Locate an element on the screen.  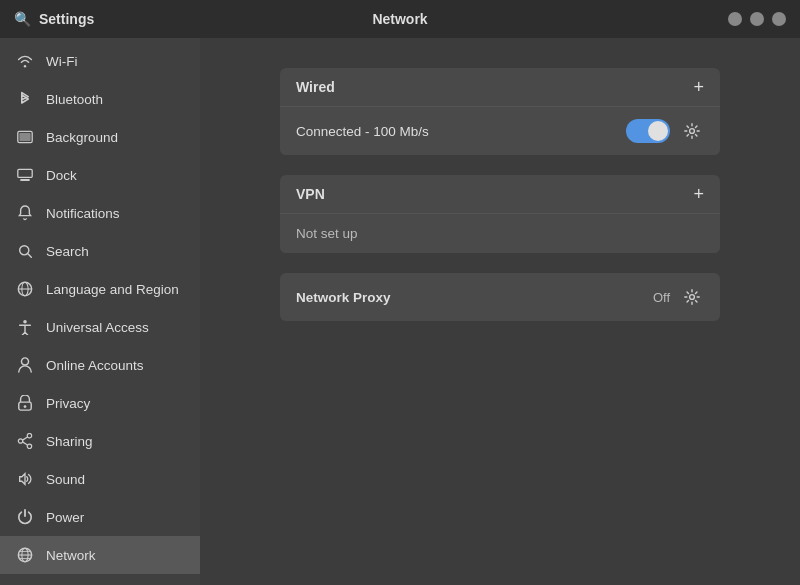
language-icon is located at coordinates (25, 289).